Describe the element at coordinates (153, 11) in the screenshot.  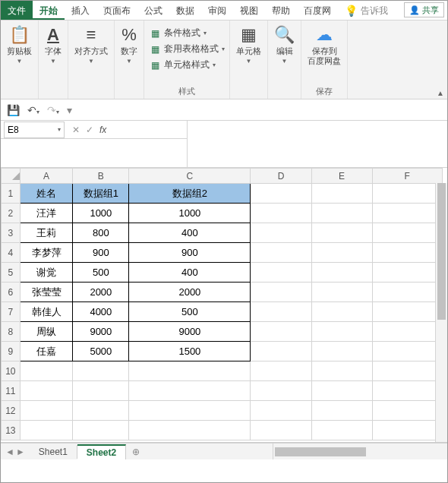
I see `tab-formulas: 公式` at that location.